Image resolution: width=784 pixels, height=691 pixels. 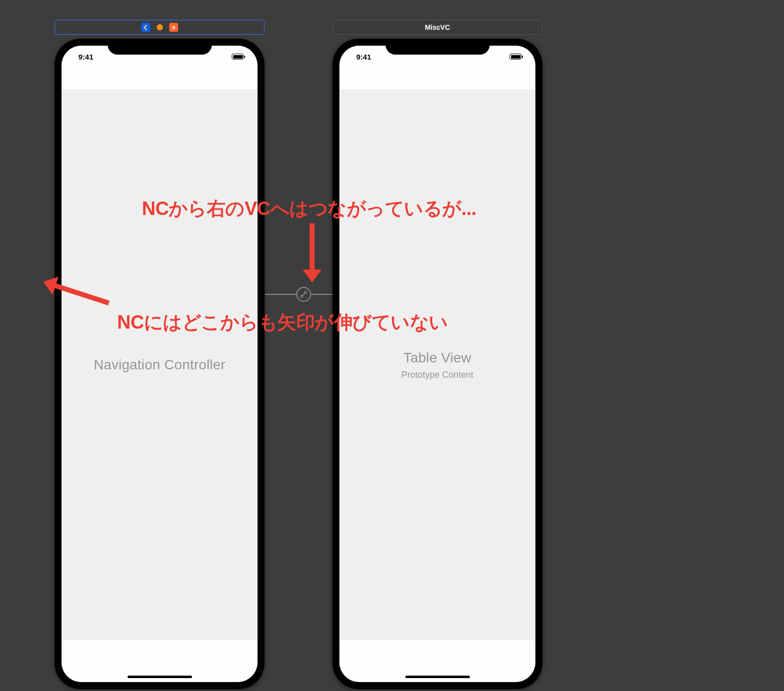 What do you see at coordinates (146, 27) in the screenshot?
I see `nav-back-icon` at bounding box center [146, 27].